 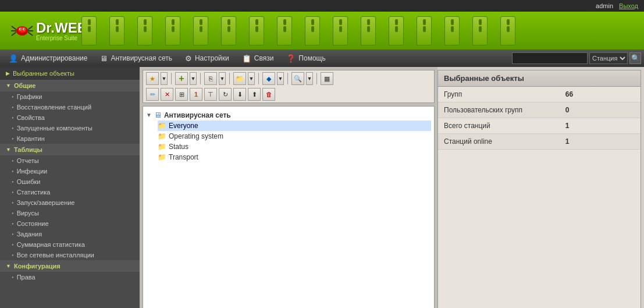 What do you see at coordinates (70, 97) in the screenshot?
I see `sidebar-item-graphs: Графики` at bounding box center [70, 97].